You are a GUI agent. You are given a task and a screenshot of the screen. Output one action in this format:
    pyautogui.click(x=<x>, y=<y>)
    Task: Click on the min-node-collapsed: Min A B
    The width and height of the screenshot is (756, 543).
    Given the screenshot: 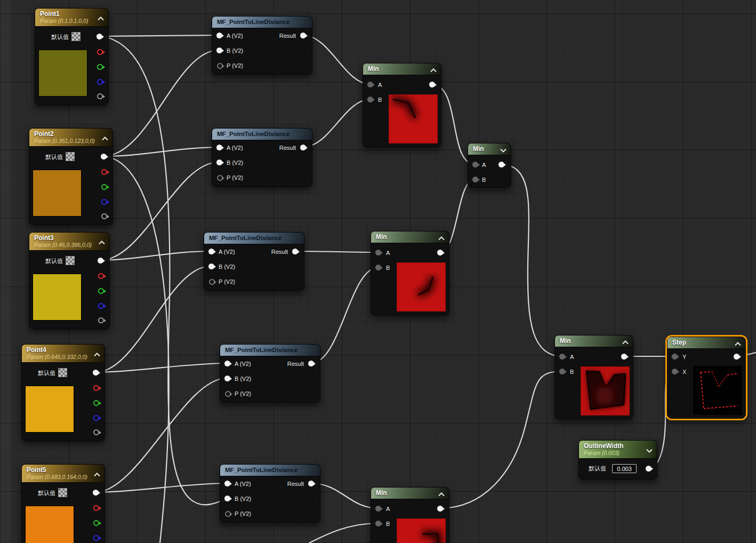 What is the action you would take?
    pyautogui.click(x=489, y=165)
    